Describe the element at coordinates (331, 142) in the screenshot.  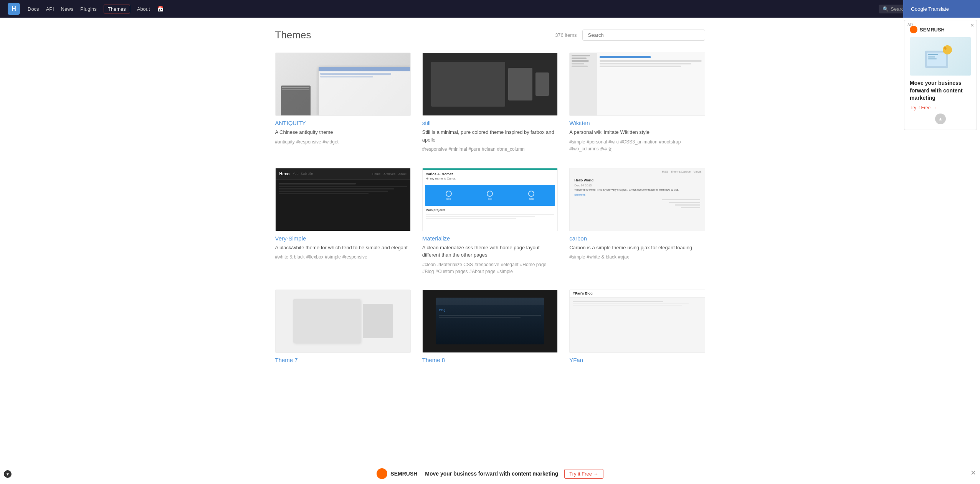
I see `theme-tag: #widget` at that location.